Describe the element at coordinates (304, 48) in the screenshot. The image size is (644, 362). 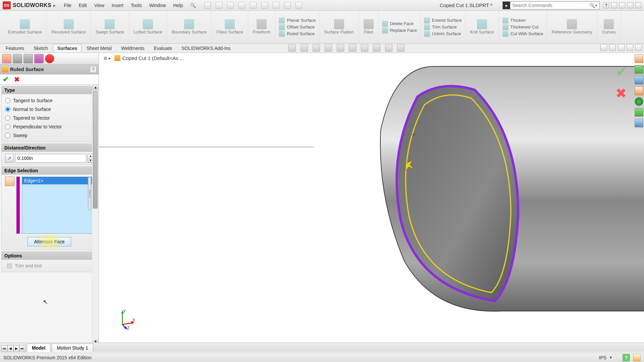
I see `zoom-area-icon` at that location.